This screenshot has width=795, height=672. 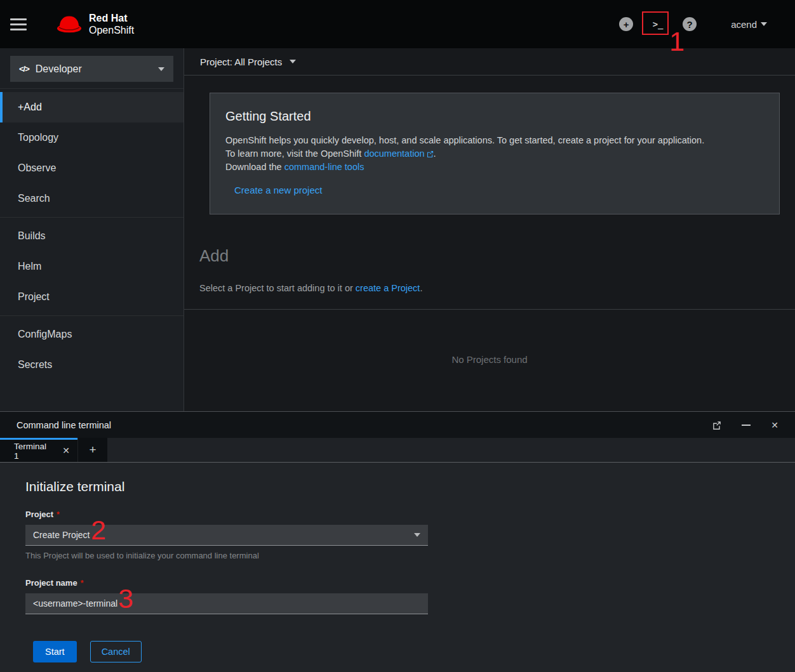 I want to click on add-terminal-tab-button: +, so click(x=93, y=450).